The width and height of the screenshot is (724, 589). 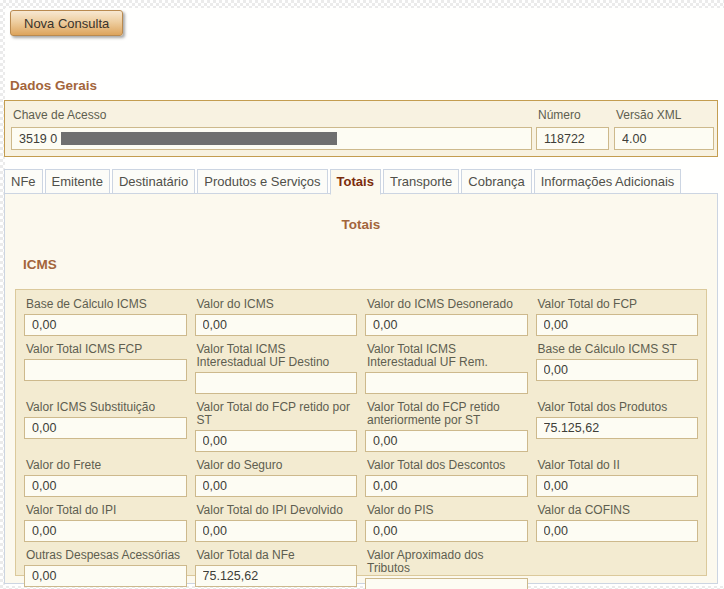 What do you see at coordinates (276, 316) in the screenshot?
I see `field-valor-do-icms: Valor do ICMS` at bounding box center [276, 316].